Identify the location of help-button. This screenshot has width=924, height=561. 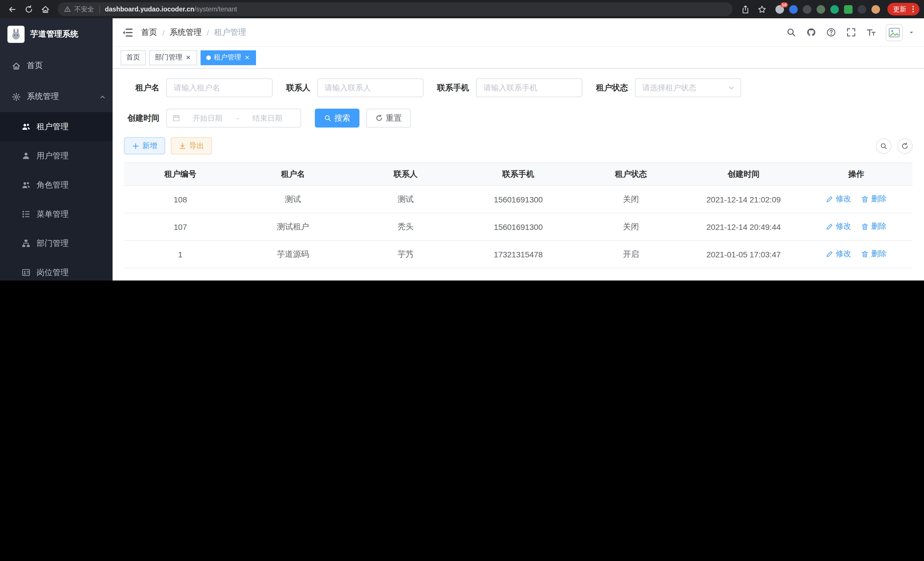
(831, 32).